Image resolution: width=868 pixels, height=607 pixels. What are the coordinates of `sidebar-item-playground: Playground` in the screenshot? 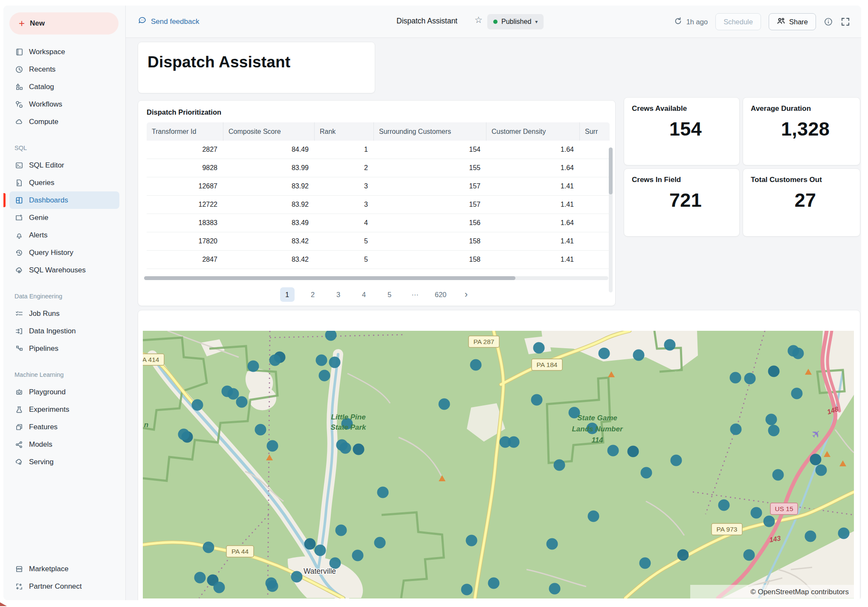 It's located at (64, 392).